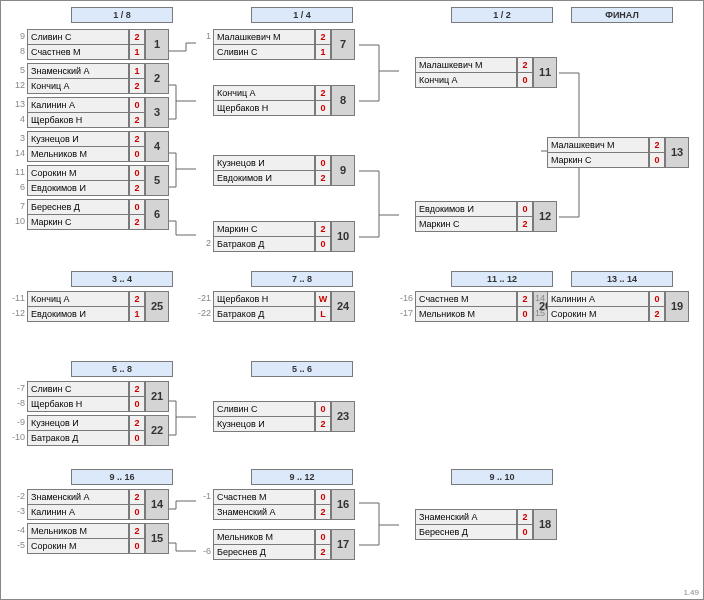  Describe the element at coordinates (96, 538) in the screenshot. I see `match-15: -4Мельников М2-5Сорокин М015` at that location.